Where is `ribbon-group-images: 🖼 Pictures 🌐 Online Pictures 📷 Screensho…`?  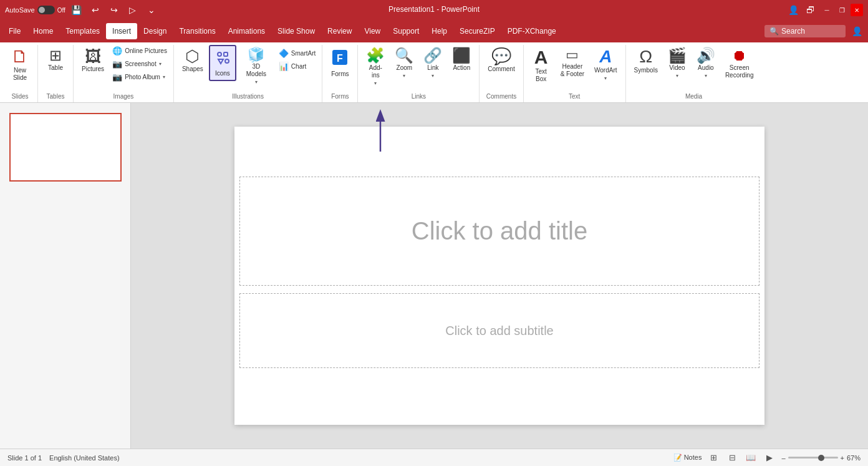
ribbon-group-images: 🖼 Pictures 🌐 Online Pictures 📷 Screensho… is located at coordinates (123, 74).